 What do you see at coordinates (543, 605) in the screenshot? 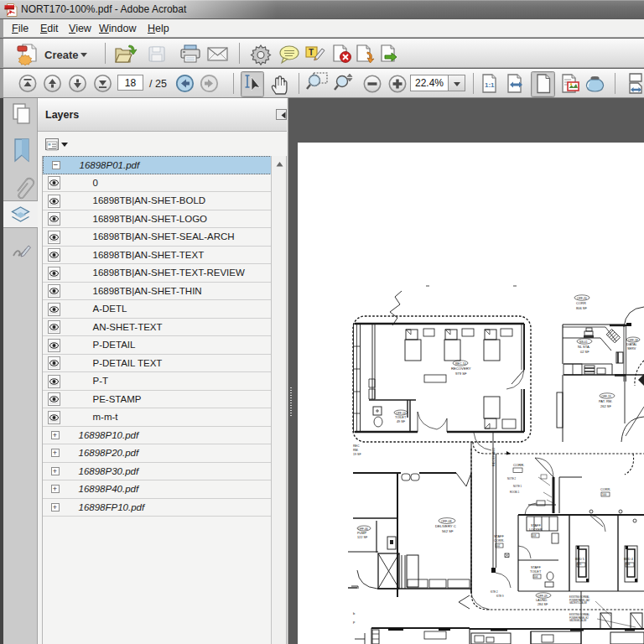
I see `svg-text: 284 SF` at bounding box center [543, 605].